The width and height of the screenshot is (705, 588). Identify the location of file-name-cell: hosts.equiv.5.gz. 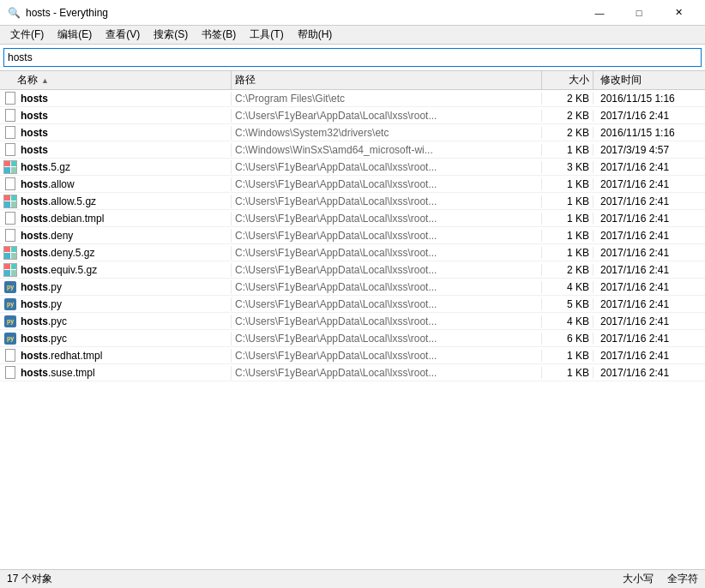
(116, 270).